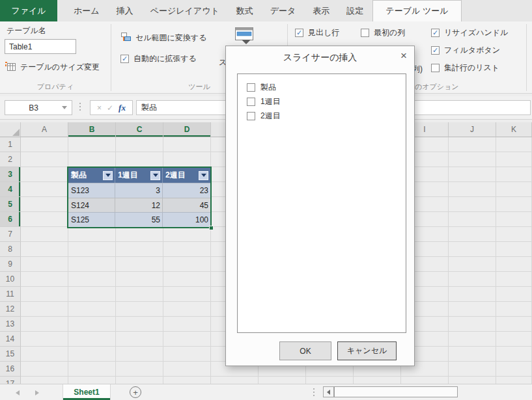  I want to click on cancel-button: キャンセル, so click(367, 351).